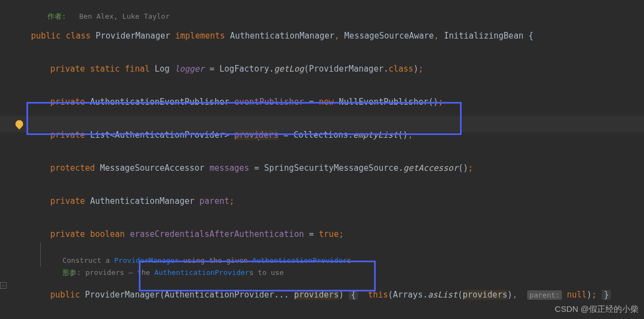 This screenshot has width=644, height=319. What do you see at coordinates (597, 310) in the screenshot?
I see `watermark: CSDN @假正经的小柴` at bounding box center [597, 310].